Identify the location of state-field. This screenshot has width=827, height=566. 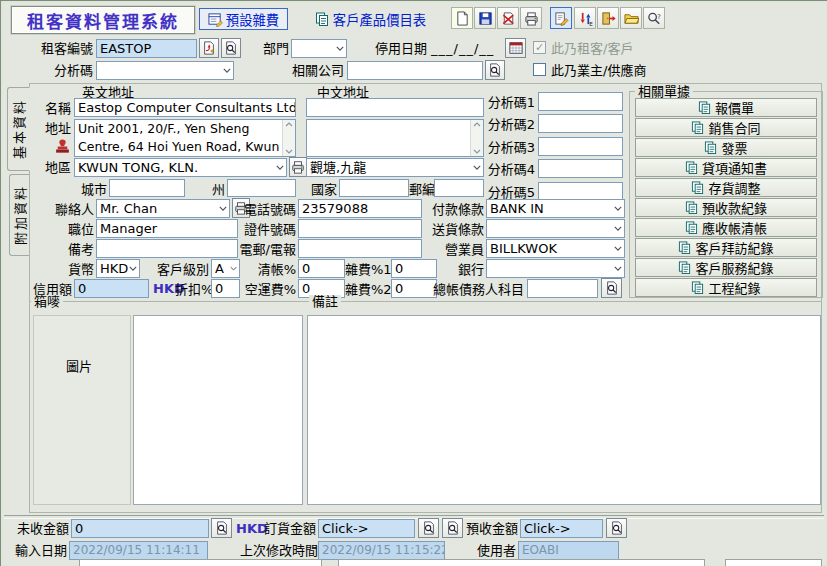
(262, 188).